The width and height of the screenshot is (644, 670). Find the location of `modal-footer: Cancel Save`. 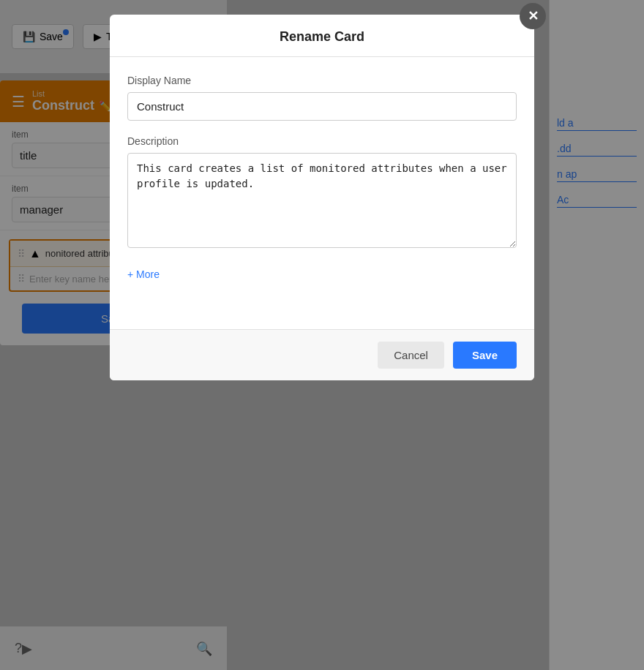

modal-footer: Cancel Save is located at coordinates (322, 355).